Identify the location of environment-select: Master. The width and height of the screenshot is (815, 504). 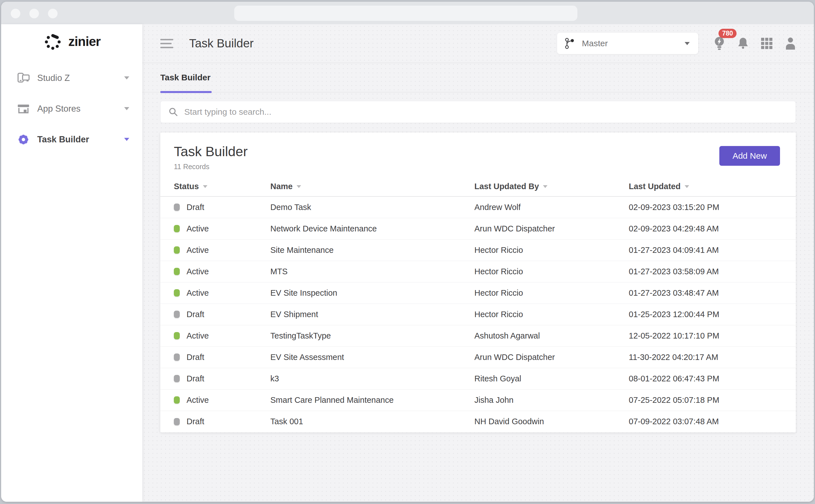
(628, 43).